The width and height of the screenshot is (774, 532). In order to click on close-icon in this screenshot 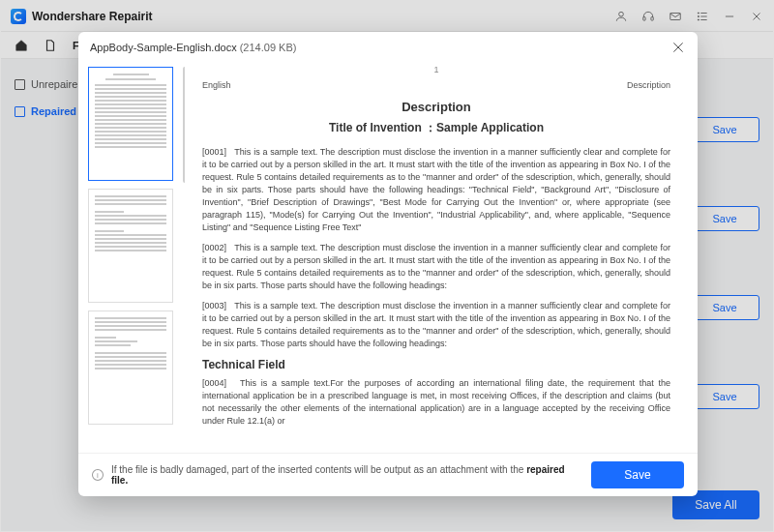, I will do `click(678, 47)`.